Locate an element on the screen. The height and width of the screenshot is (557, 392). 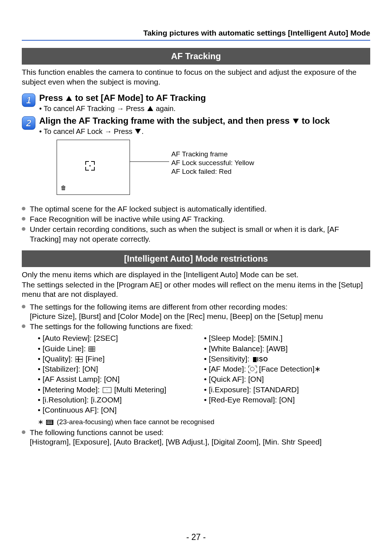
list-item: The optimal scene for the AF locked subj… is located at coordinates (196, 209).